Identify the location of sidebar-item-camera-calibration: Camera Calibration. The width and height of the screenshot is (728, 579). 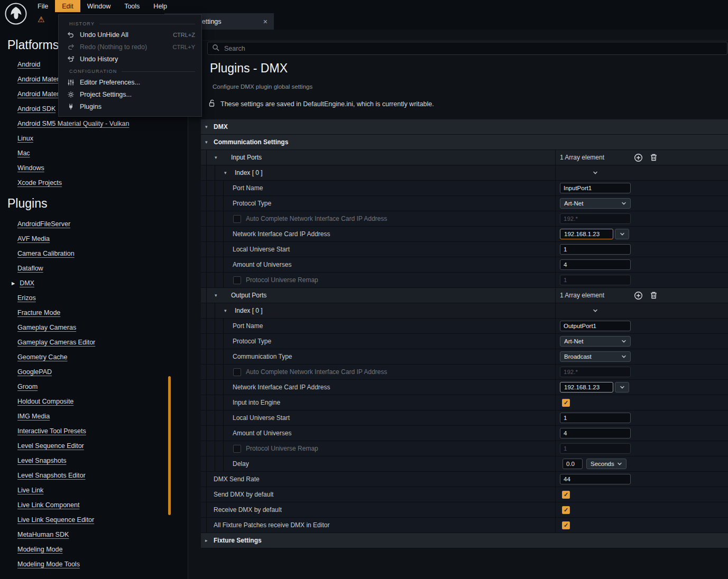
(91, 254).